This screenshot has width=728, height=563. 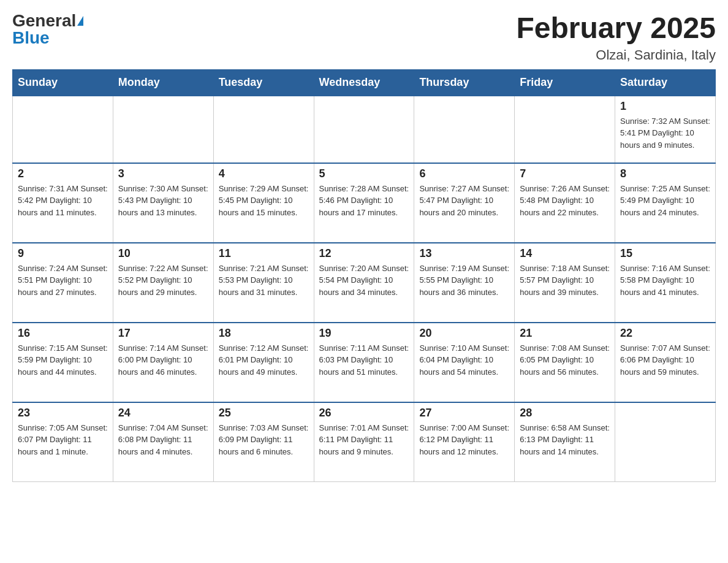 What do you see at coordinates (364, 334) in the screenshot?
I see `day-number: 19` at bounding box center [364, 334].